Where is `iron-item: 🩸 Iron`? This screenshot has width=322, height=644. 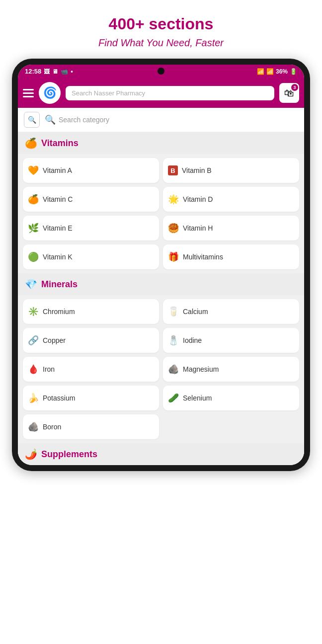 iron-item: 🩸 Iron is located at coordinates (91, 369).